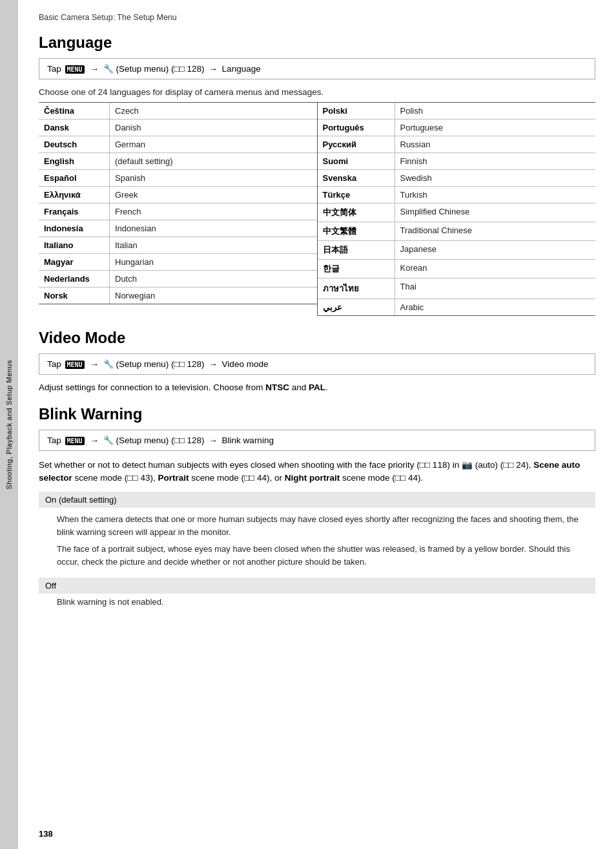 This screenshot has width=616, height=849. What do you see at coordinates (317, 338) in the screenshot?
I see `video-mode-title: Video Mode` at bounding box center [317, 338].